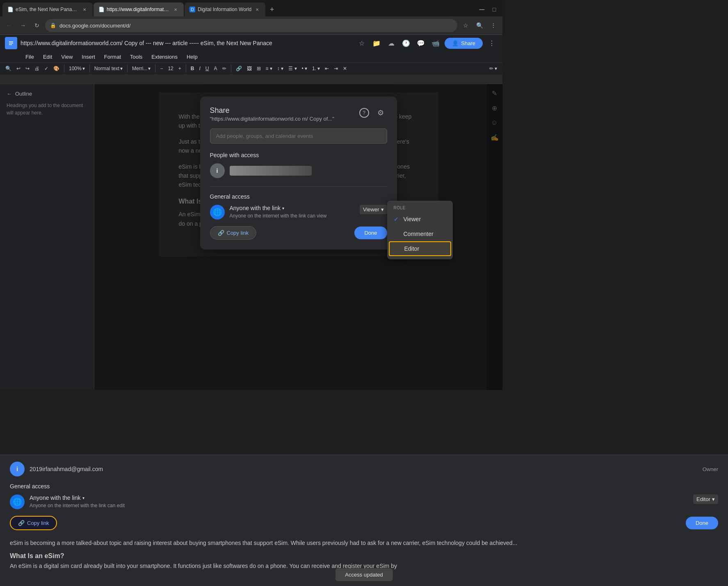 Image resolution: width=728 pixels, height=586 pixels. What do you see at coordinates (257, 208) in the screenshot?
I see `anyone-with-link-dropdown: Anyone with the link ▾` at bounding box center [257, 208].